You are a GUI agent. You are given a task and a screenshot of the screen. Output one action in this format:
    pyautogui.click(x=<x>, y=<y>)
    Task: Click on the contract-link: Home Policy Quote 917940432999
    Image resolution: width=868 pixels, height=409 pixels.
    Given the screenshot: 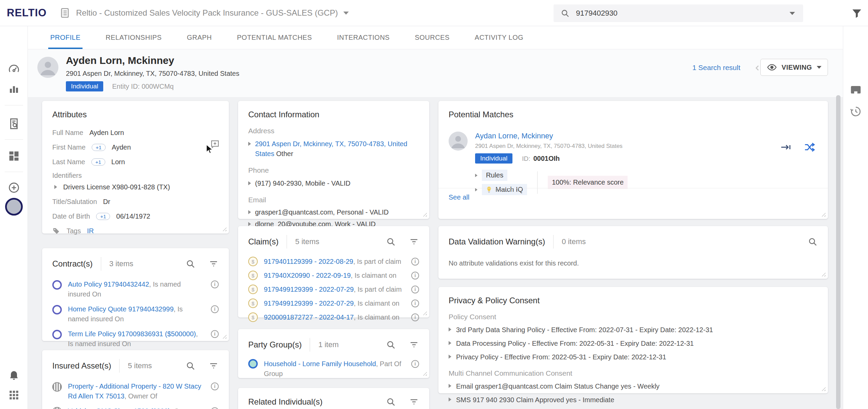 What is the action you would take?
    pyautogui.click(x=121, y=309)
    